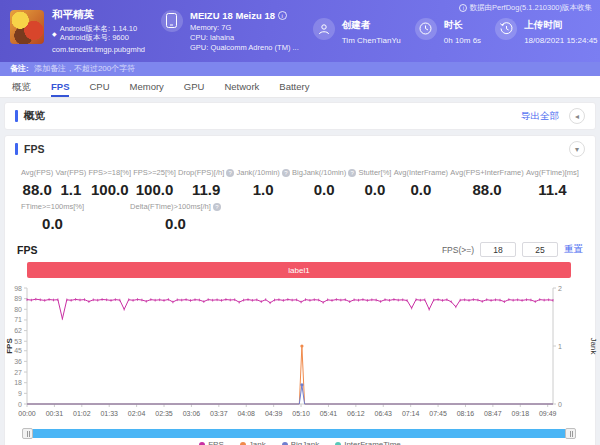 This screenshot has height=445, width=600. Describe the element at coordinates (448, 32) in the screenshot. I see `duration-block: 时长 0h 10m 6s` at that location.